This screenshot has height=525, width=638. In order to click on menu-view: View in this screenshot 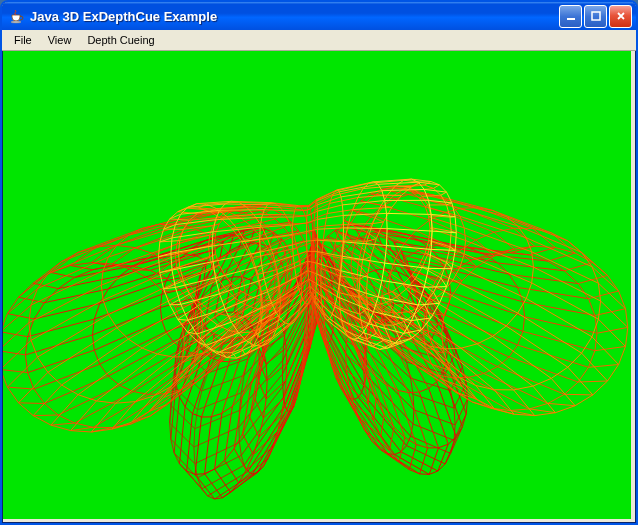, I will do `click(60, 40)`.